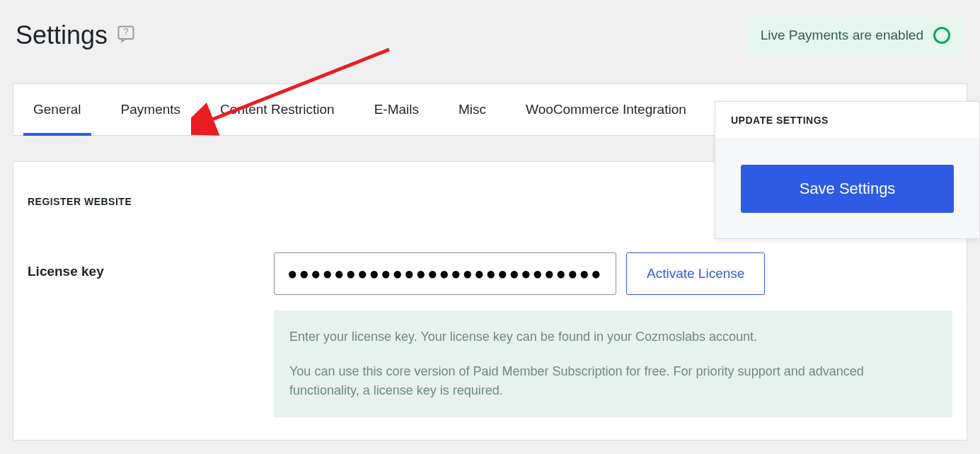  Describe the element at coordinates (606, 110) in the screenshot. I see `tab-woocommerce: WooCommerce Integration` at that location.